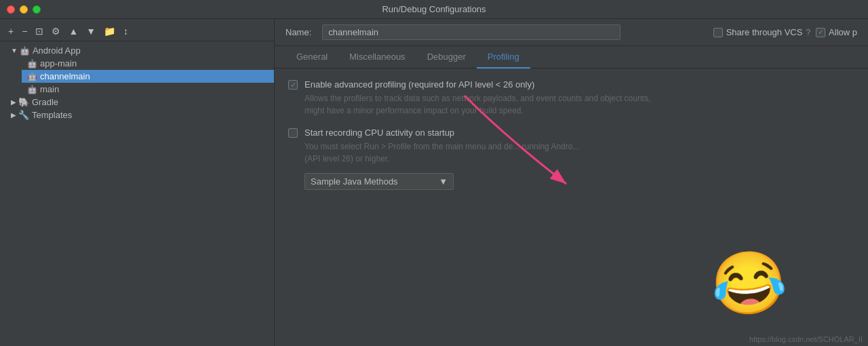 The image size is (868, 346). What do you see at coordinates (39, 31) in the screenshot?
I see `copy-icon: ⊡` at bounding box center [39, 31].